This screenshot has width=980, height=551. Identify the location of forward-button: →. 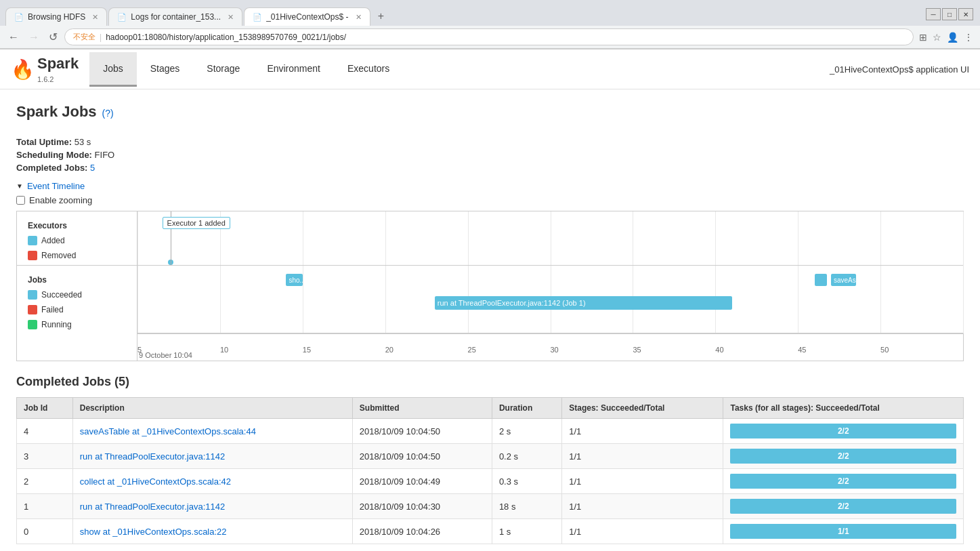
(34, 37).